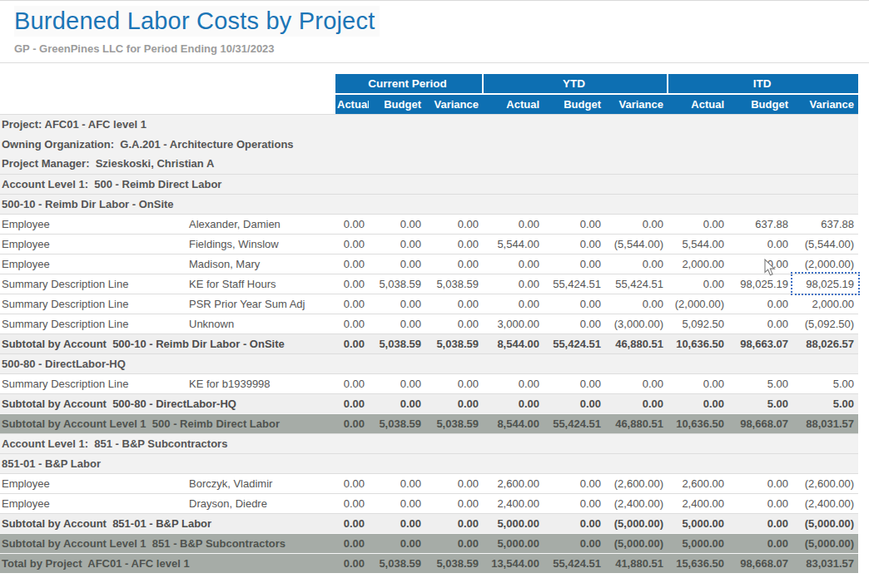  Describe the element at coordinates (826, 284) in the screenshot. I see `focused-cell: 98,025.19` at that location.